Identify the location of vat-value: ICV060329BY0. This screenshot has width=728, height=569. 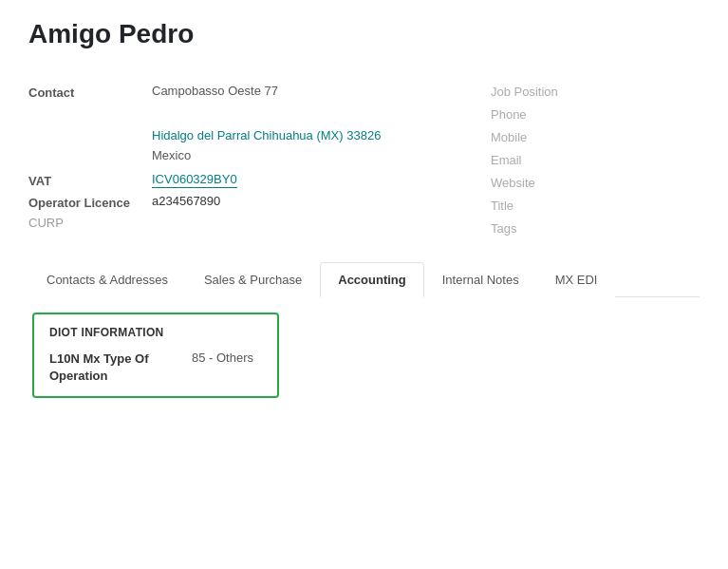
(195, 180).